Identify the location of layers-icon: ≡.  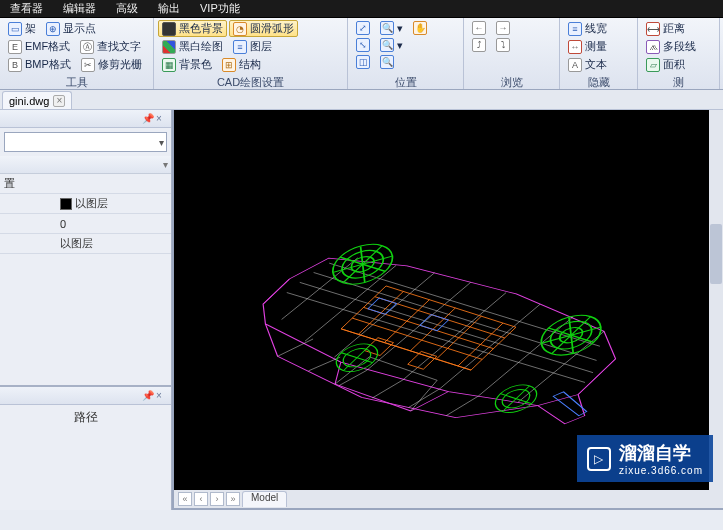
(240, 47).